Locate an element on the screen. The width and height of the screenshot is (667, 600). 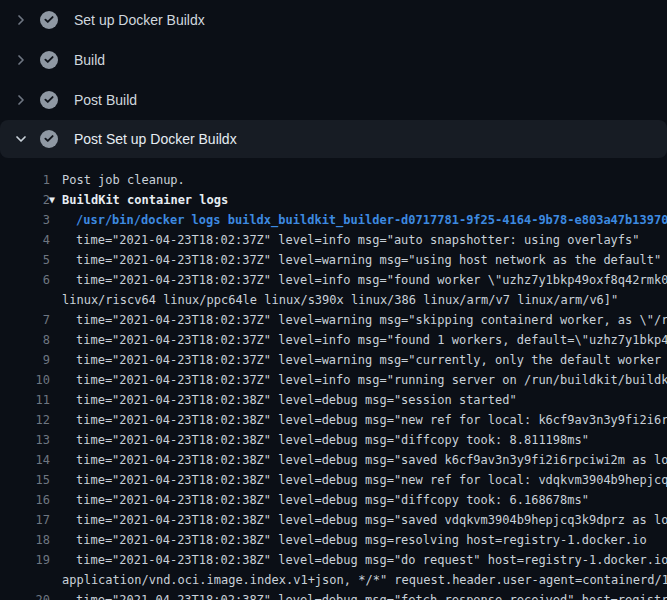
log-line-number: 3 is located at coordinates (25, 220).